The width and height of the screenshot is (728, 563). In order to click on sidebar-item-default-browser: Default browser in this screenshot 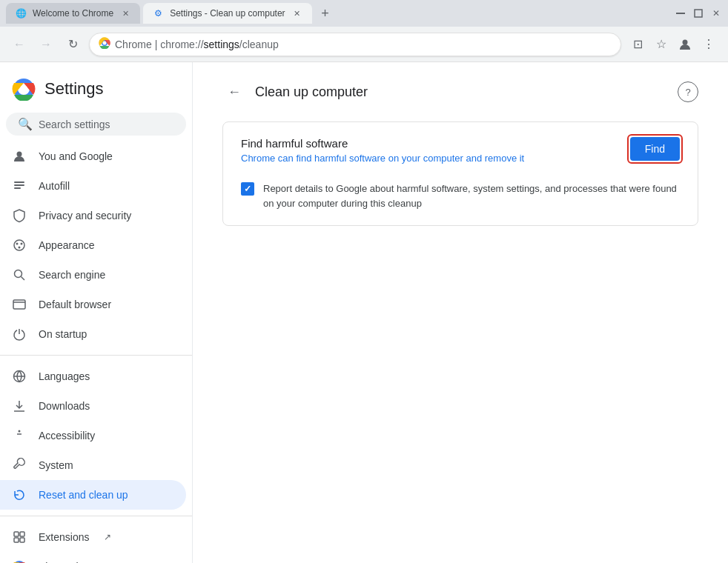, I will do `click(93, 304)`.